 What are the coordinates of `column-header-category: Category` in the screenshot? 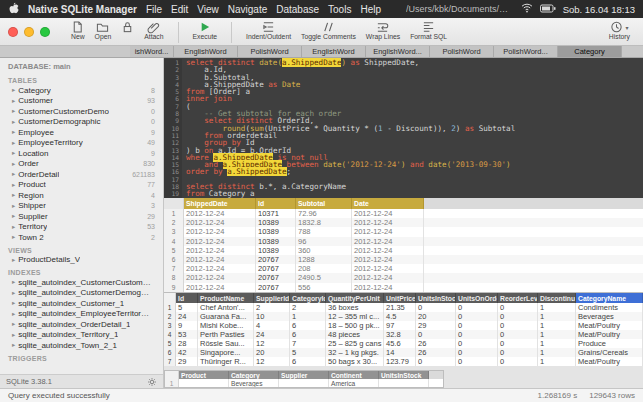 It's located at (254, 375).